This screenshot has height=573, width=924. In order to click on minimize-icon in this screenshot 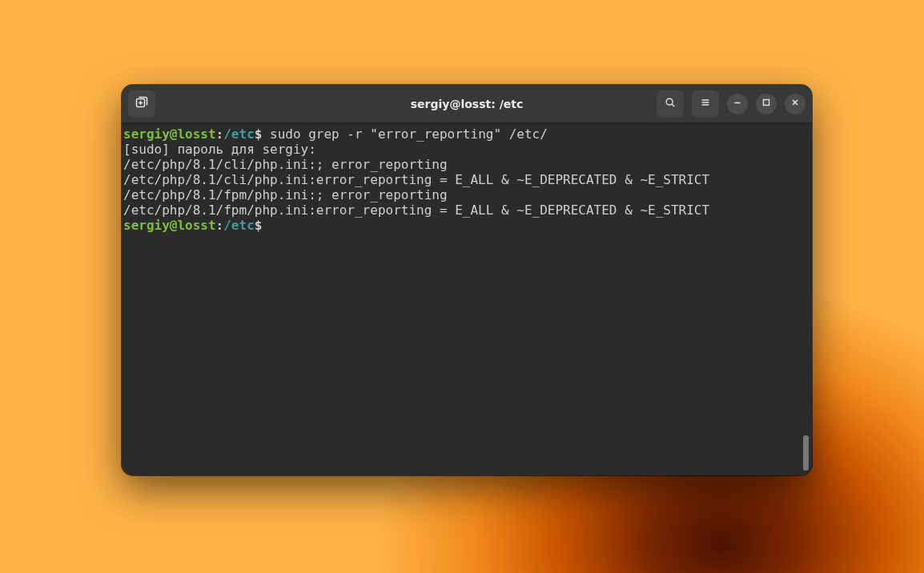, I will do `click(737, 104)`.